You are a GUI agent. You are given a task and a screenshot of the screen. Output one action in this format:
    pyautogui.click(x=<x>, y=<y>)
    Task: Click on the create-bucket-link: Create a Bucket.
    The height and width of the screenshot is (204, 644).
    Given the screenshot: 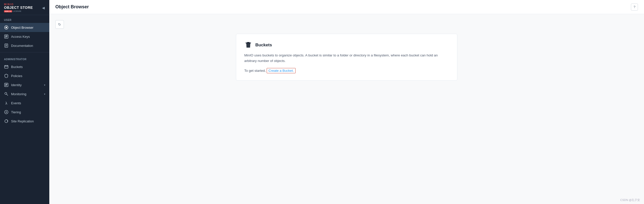 What is the action you would take?
    pyautogui.click(x=281, y=71)
    